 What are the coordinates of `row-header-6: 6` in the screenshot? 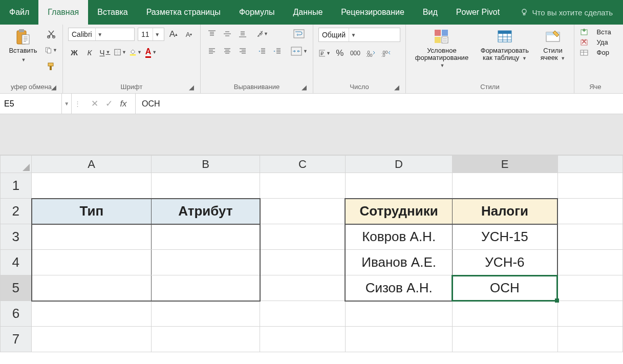 It's located at (16, 314).